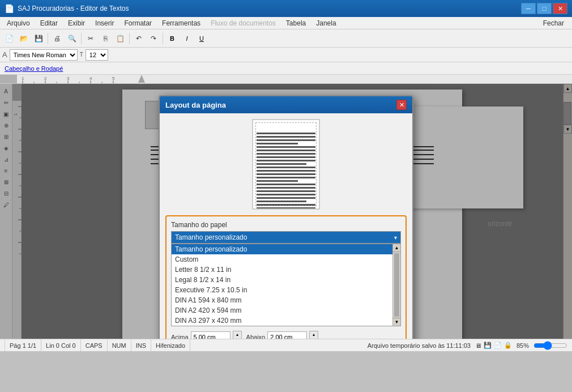 The image size is (572, 392). I want to click on svg-text: 3, so click(68, 78).